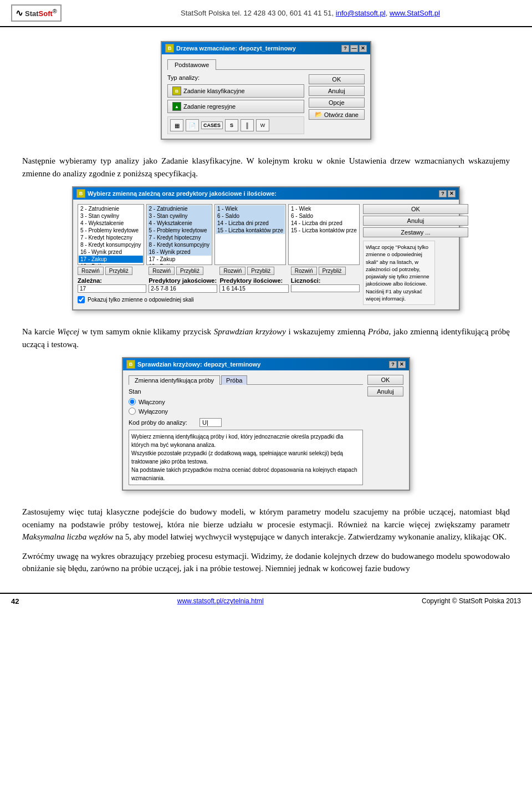 This screenshot has height=794, width=532. Describe the element at coordinates (345, 49) in the screenshot. I see `minimize-btn: ?` at that location.